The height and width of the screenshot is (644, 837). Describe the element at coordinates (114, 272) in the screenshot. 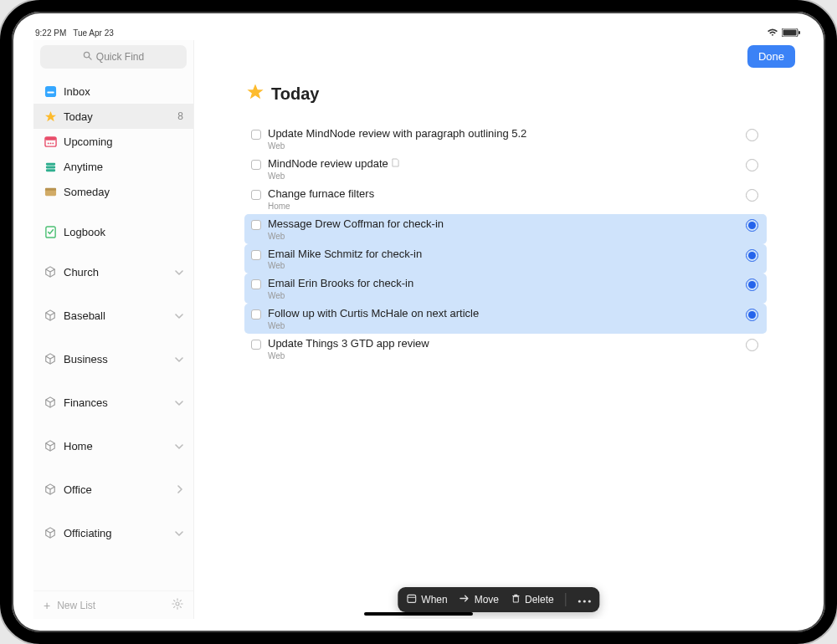

I see `sidebar-area-church: Church` at that location.